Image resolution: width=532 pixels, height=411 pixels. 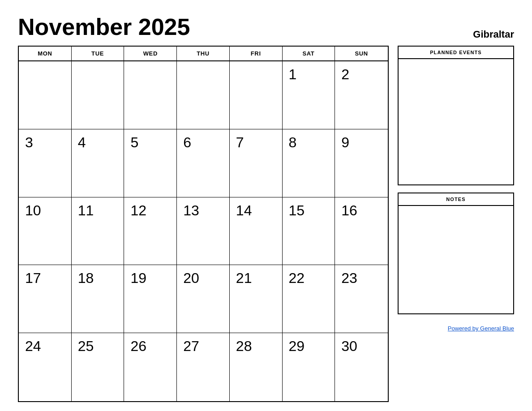 I want to click on day-number: 25, so click(x=86, y=346).